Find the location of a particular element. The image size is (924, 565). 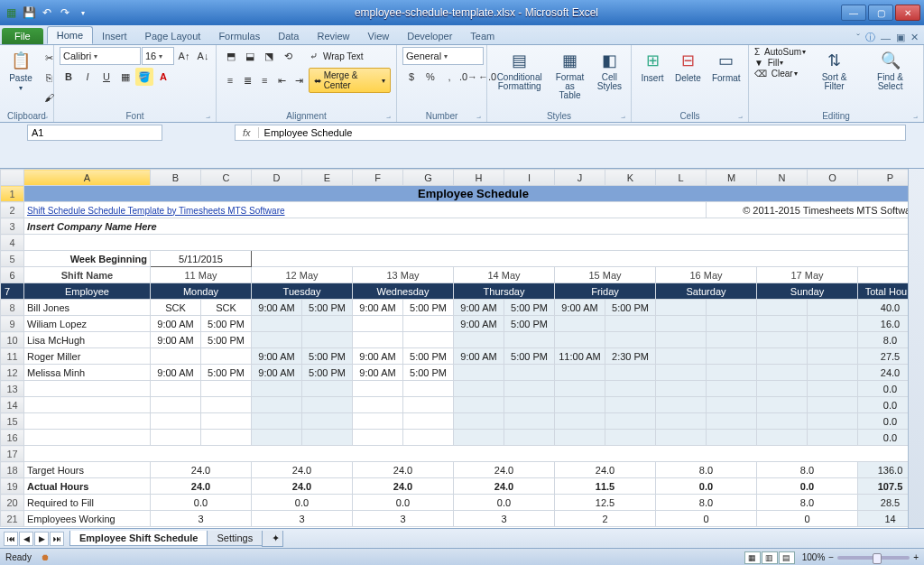

font-name-combo: Calibri▾ is located at coordinates (100, 56).